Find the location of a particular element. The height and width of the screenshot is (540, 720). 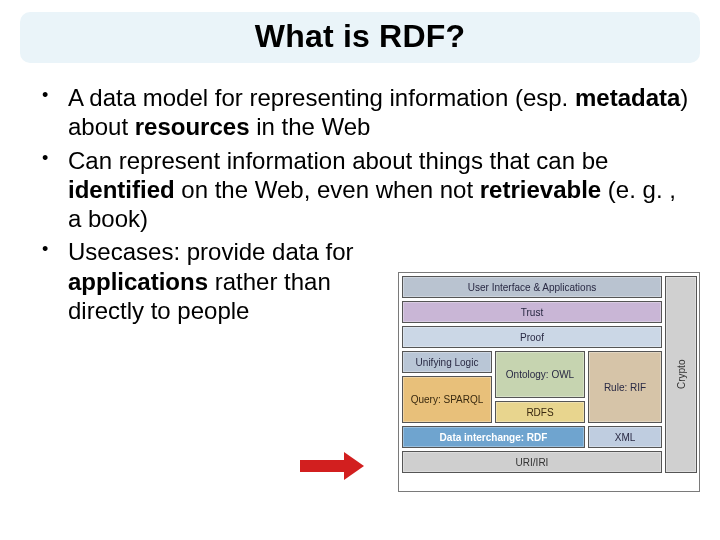

list-item: A data model for representing informatio… is located at coordinates (364, 112).